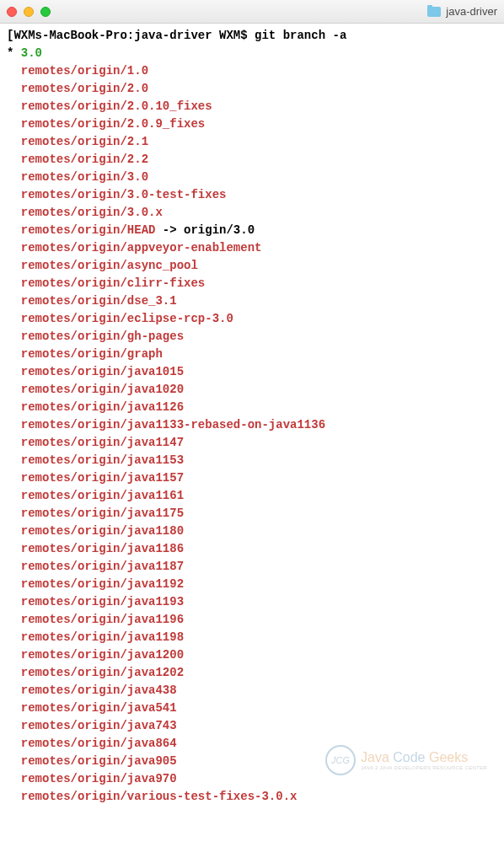  I want to click on remote-branch-line: remotes/origin/various-test-fixes-3.0.x, so click(252, 797).